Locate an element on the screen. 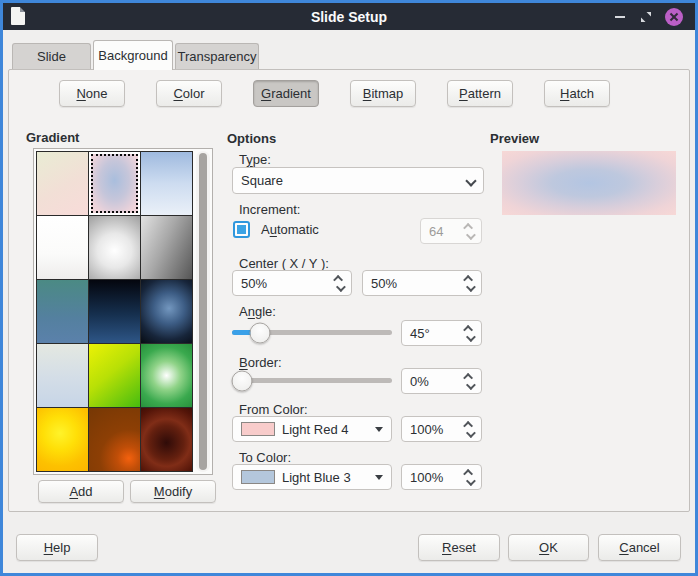 The image size is (698, 576). center-xy-label: Center ( X / Y ): is located at coordinates (284, 264).